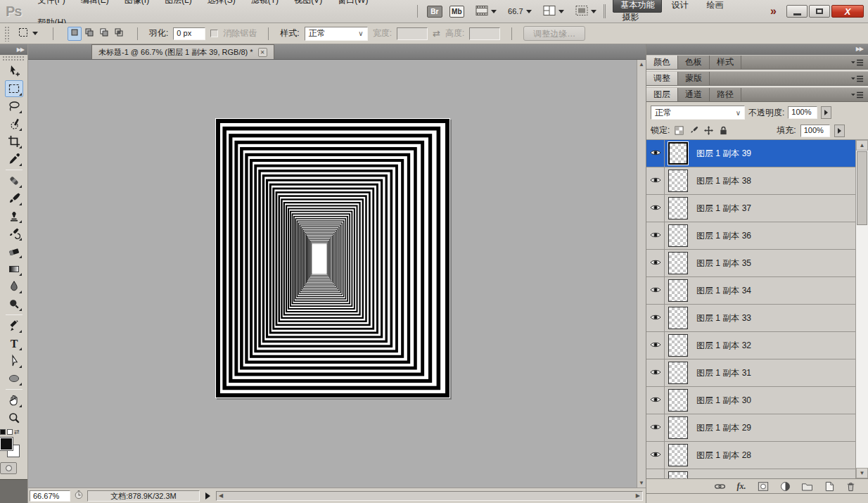 This screenshot has width=868, height=503. What do you see at coordinates (519, 11) in the screenshot?
I see `zoom-level-dropdown: 66.7` at bounding box center [519, 11].